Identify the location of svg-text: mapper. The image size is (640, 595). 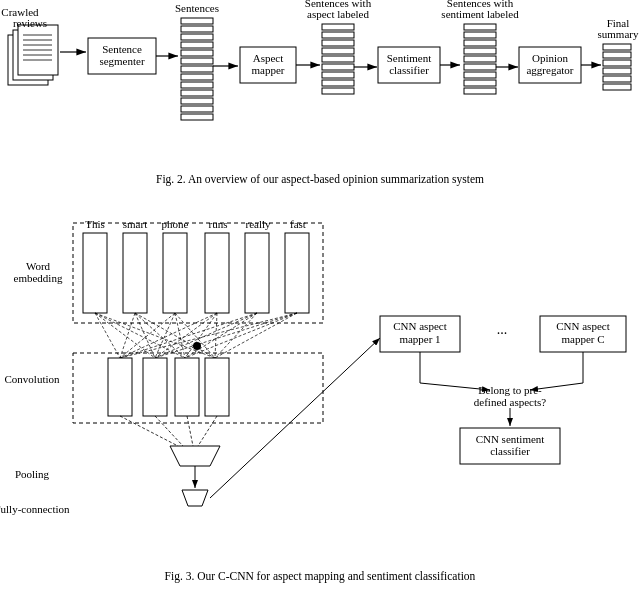
(268, 70).